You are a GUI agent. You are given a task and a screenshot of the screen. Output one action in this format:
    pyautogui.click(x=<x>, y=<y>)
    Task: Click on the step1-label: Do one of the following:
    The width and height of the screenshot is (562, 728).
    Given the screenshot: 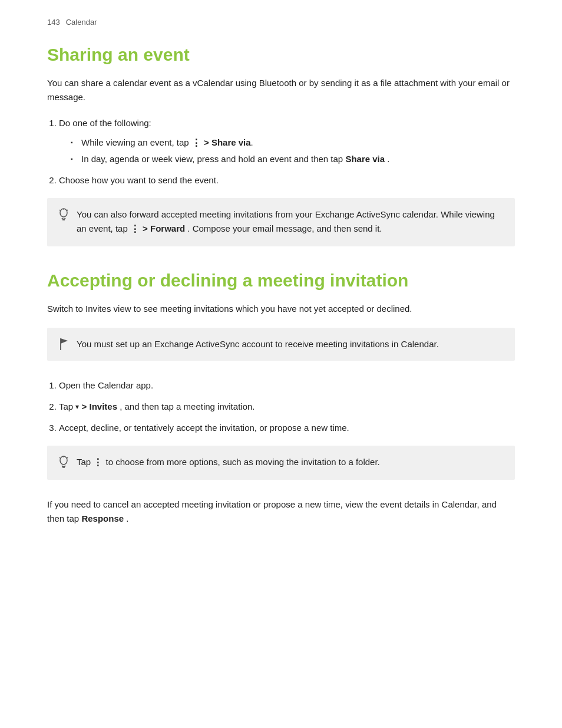 What is the action you would take?
    pyautogui.click(x=105, y=123)
    